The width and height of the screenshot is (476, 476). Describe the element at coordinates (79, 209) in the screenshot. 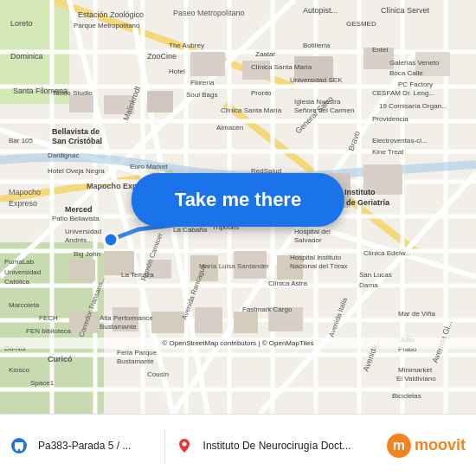

I see `svg-text: Merced` at that location.